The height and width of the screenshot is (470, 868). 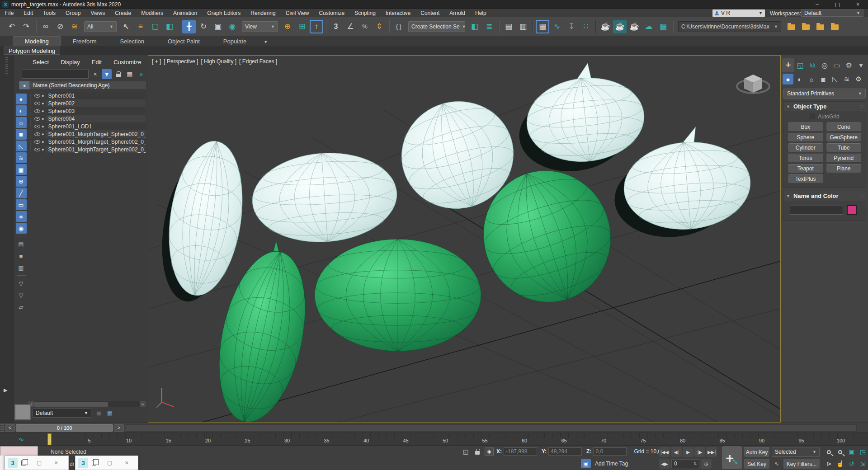 What do you see at coordinates (806, 168) in the screenshot?
I see `teapot-button: Teapot` at bounding box center [806, 168].